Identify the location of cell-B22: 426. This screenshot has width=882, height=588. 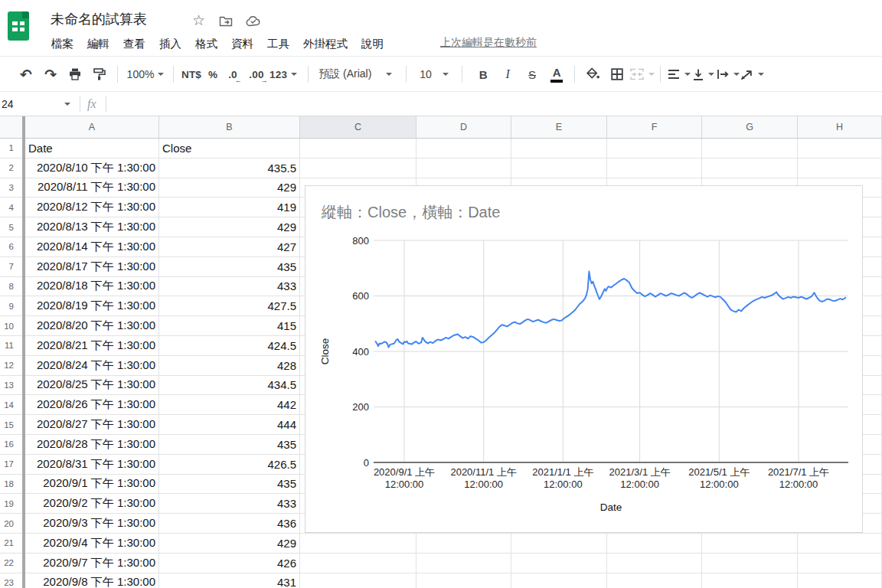
(230, 564).